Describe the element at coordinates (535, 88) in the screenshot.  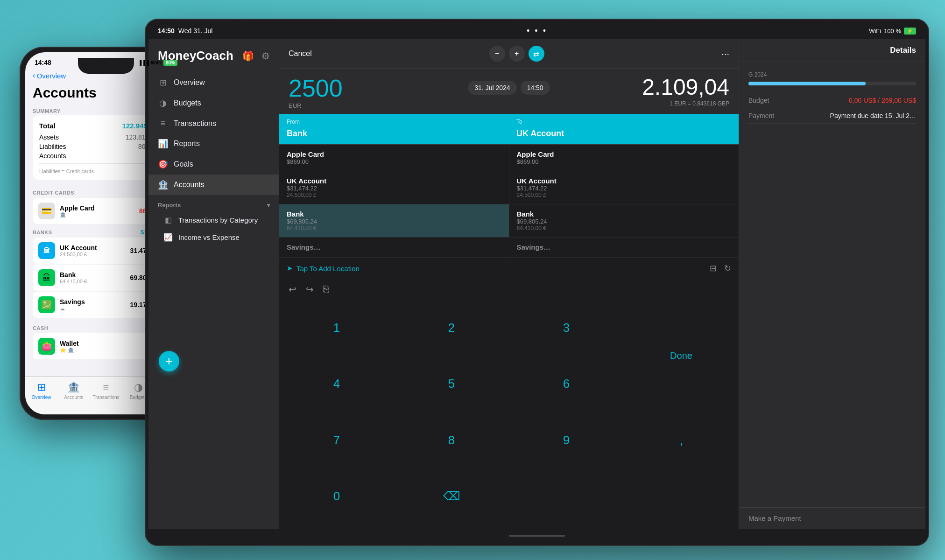
I see `time-chip: 14:50` at that location.